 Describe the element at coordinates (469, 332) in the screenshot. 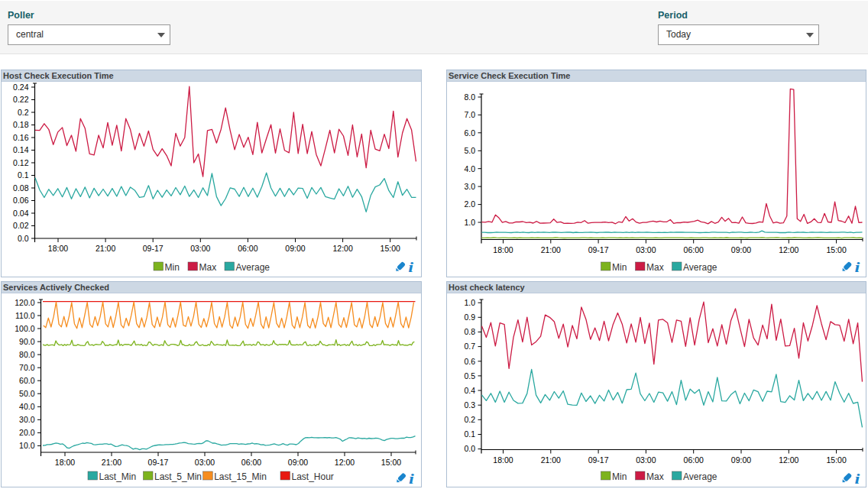

I see `svg-text: 0.8` at that location.